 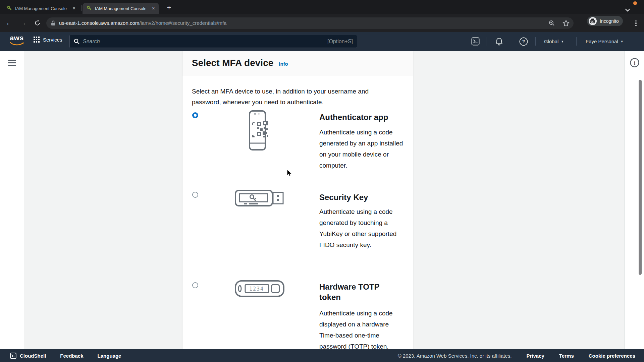 What do you see at coordinates (340, 42) in the screenshot?
I see `search-shortcut: [Option+S]` at bounding box center [340, 42].